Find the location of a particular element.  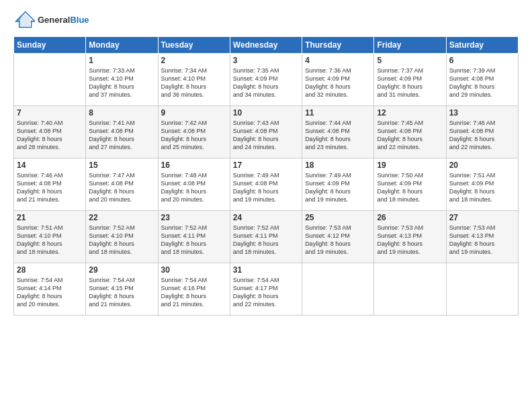

day-cell: 25Sunrise: 7:53 AM Sunset: 4:12 PM Dayli… is located at coordinates (339, 237).